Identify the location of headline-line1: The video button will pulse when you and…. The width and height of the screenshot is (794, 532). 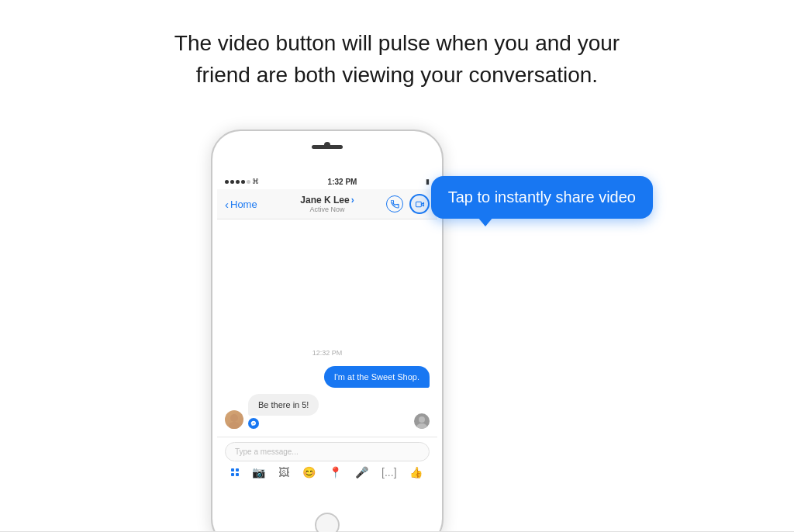
(397, 43).